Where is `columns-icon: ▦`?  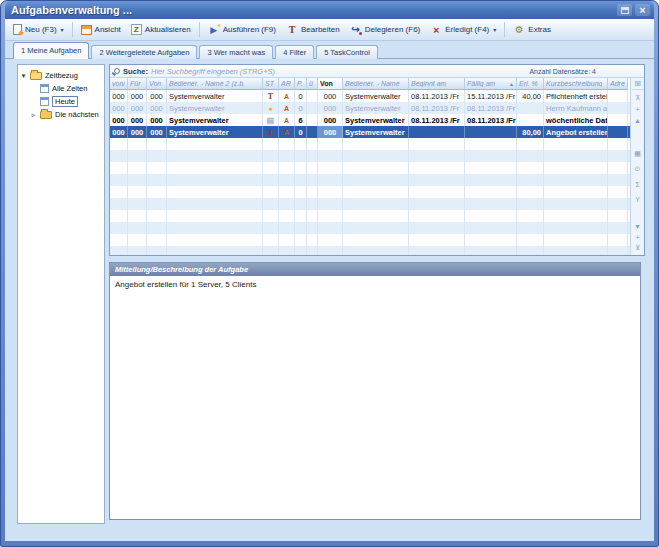 columns-icon: ▦ is located at coordinates (638, 154).